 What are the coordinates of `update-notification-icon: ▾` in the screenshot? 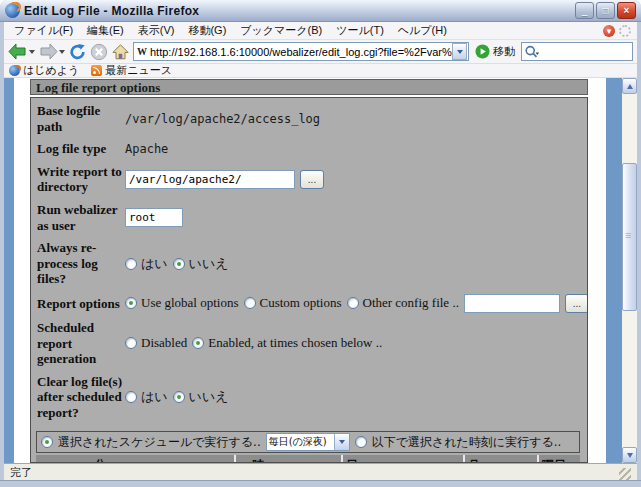 It's located at (609, 31).